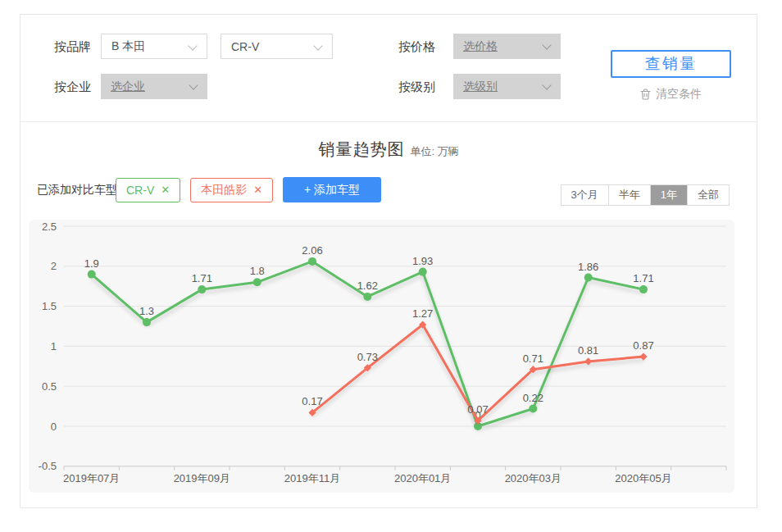 Image resolution: width=782 pixels, height=532 pixels. I want to click on compare-models-label: 已添加对比车型:, so click(79, 190).